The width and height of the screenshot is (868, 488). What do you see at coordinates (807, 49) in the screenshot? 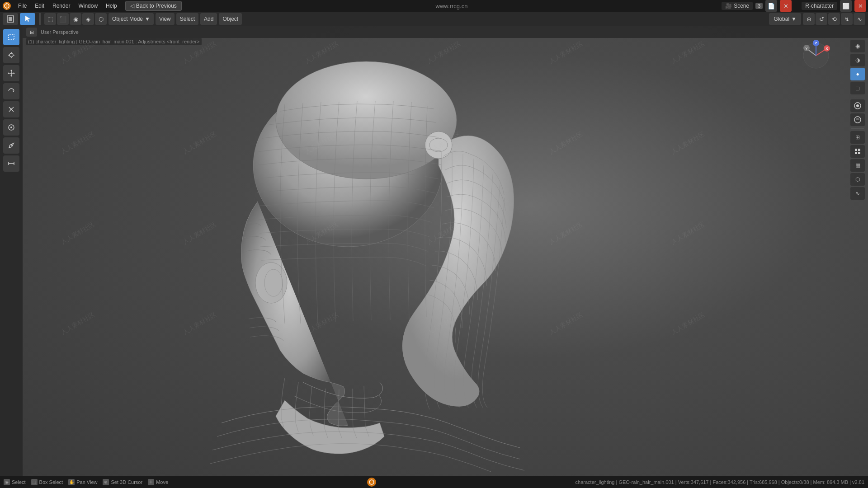
I see `svg-text: Y` at bounding box center [807, 49].